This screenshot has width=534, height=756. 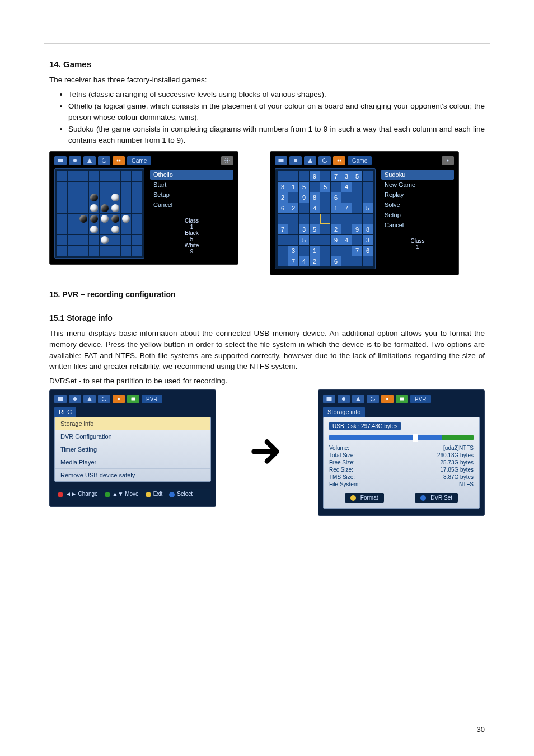 What do you see at coordinates (267, 350) in the screenshot?
I see `storage-para1: This menu displays basic information abo…` at bounding box center [267, 350].